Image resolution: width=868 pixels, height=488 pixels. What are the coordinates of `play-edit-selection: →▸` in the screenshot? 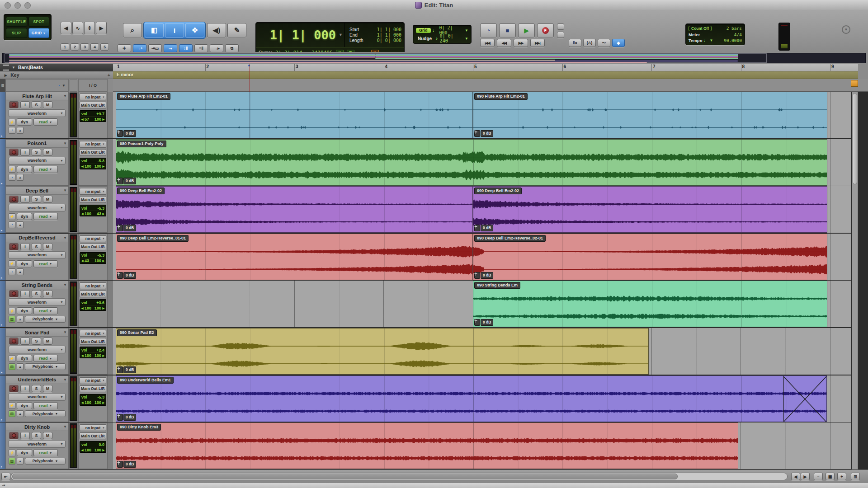 It's located at (217, 48).